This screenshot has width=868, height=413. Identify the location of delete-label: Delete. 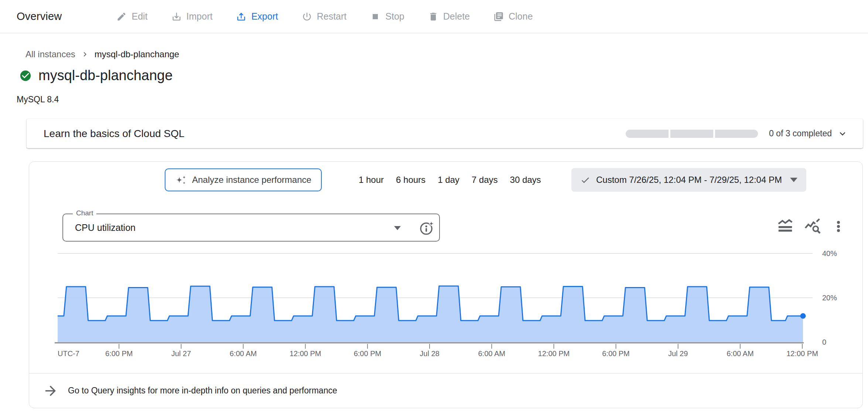
(457, 16).